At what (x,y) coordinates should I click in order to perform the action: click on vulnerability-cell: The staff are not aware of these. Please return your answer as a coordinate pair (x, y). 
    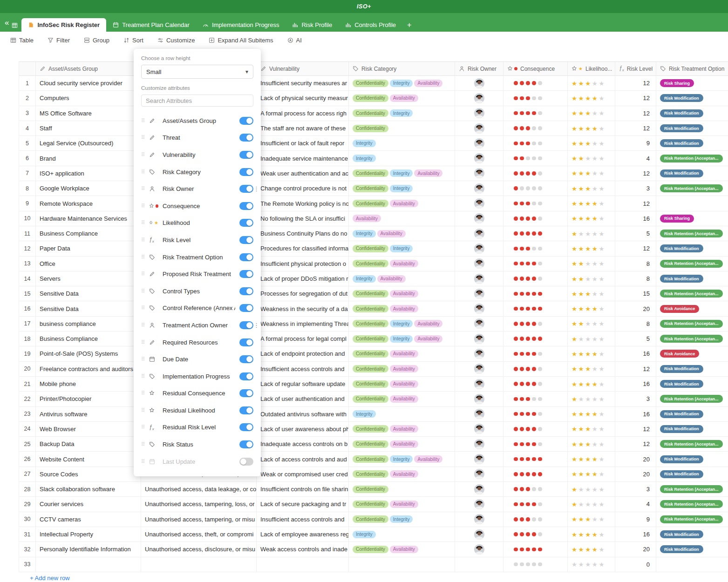
    Looking at the image, I should click on (303, 129).